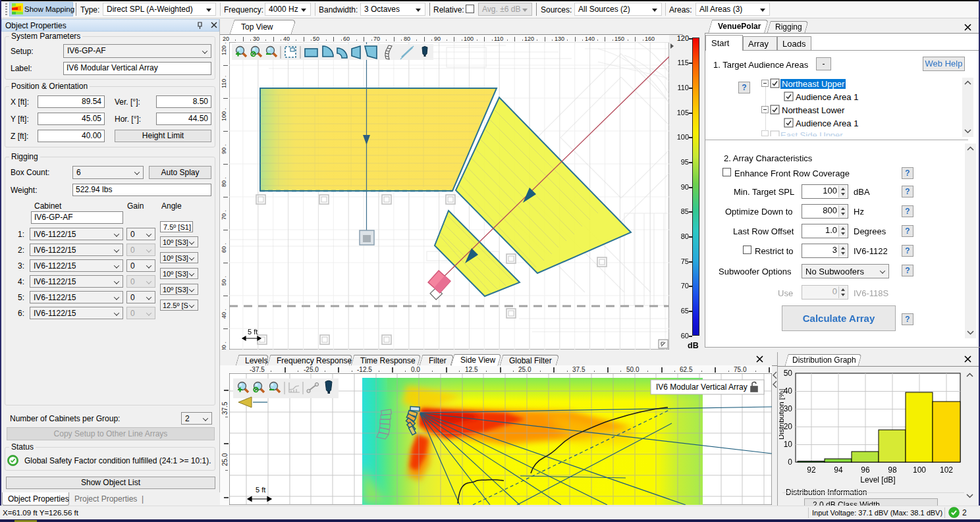  I want to click on svg-text: 102, so click(946, 470).